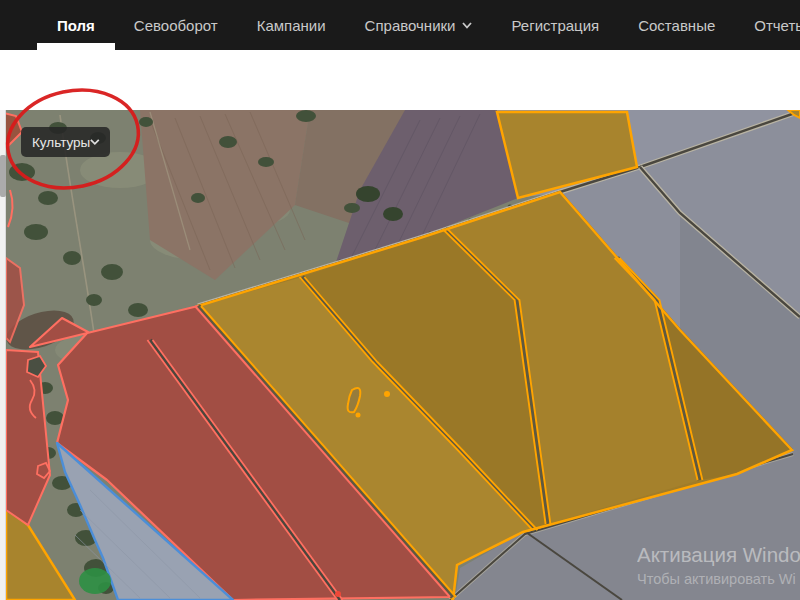 This screenshot has width=800, height=600. What do you see at coordinates (61, 142) in the screenshot?
I see `cultures-dropdown-label: Культуры` at bounding box center [61, 142].